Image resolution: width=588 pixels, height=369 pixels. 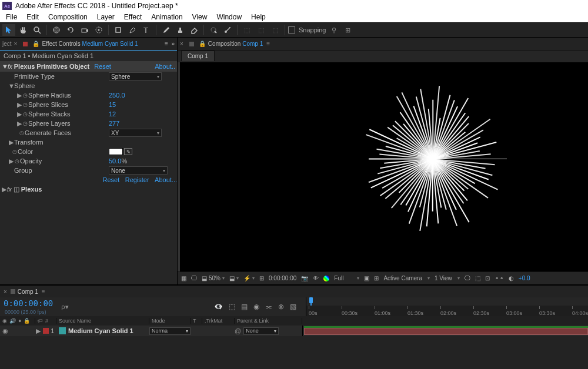 What do you see at coordinates (198, 56) in the screenshot?
I see `comp-inner-tab: Comp 1` at bounding box center [198, 56].